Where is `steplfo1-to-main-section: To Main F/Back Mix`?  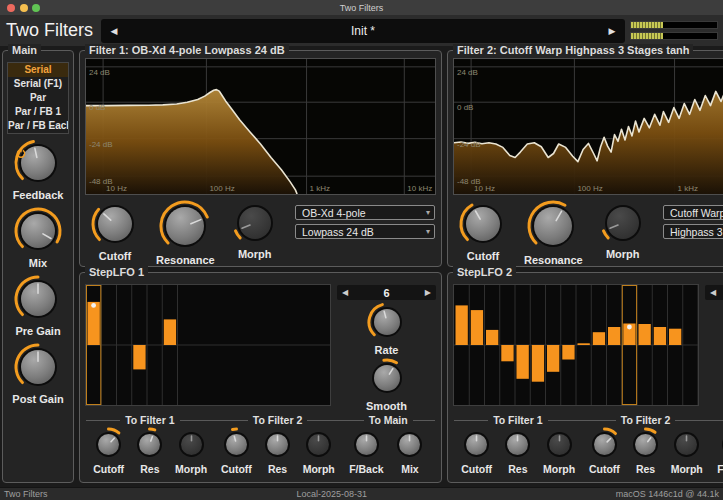 steplfo1-to-main-section: To Main F/Back Mix is located at coordinates (388, 444).